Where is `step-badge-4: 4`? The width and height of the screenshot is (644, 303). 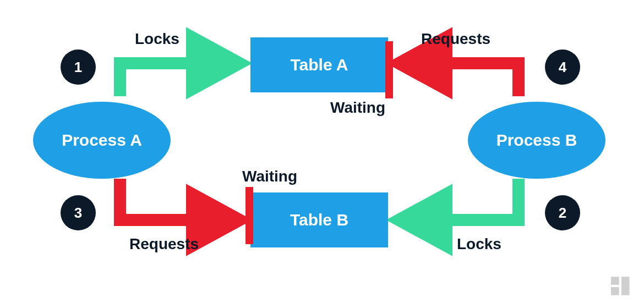 step-badge-4: 4 is located at coordinates (563, 67).